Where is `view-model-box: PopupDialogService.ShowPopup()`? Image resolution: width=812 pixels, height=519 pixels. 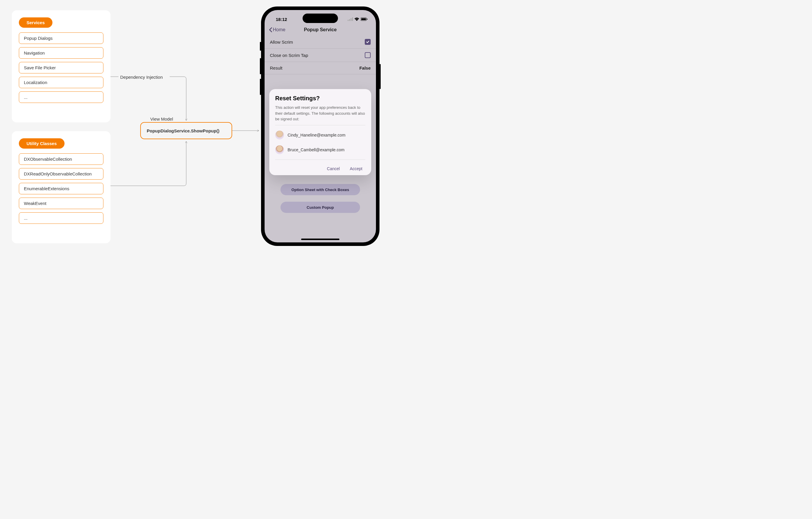
view-model-box: PopupDialogService.ShowPopup() is located at coordinates (186, 131).